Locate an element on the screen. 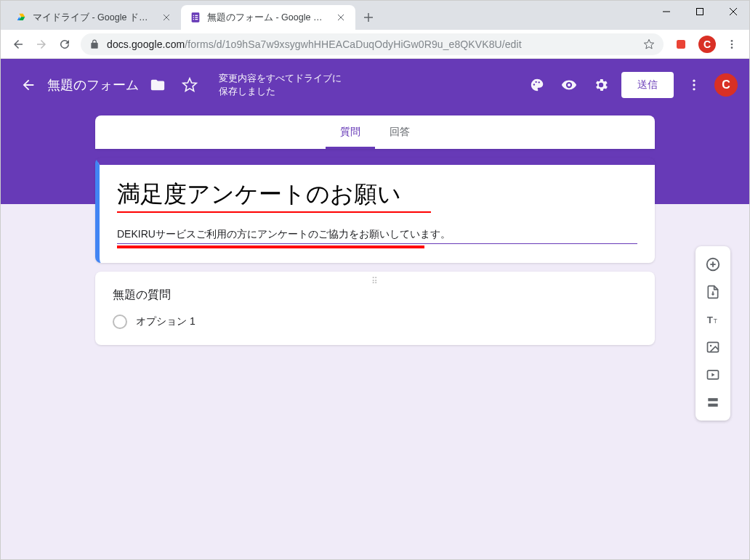 This screenshot has width=750, height=560. address-bar: docs.google.com/forms/d/1o9hSa7w9xsygwhH… is located at coordinates (375, 44).